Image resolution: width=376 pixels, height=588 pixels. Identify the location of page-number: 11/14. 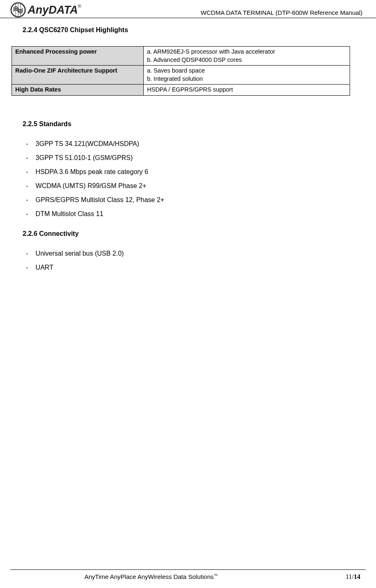
(353, 577).